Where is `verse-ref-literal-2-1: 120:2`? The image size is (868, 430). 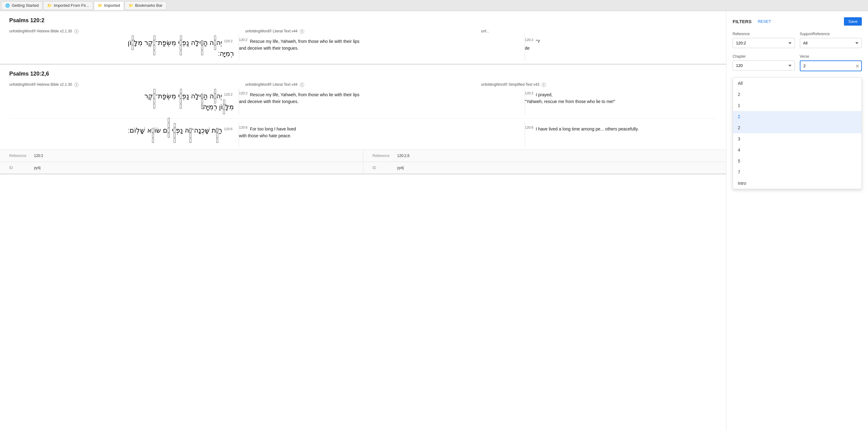
verse-ref-literal-2-1: 120:2 is located at coordinates (243, 93).